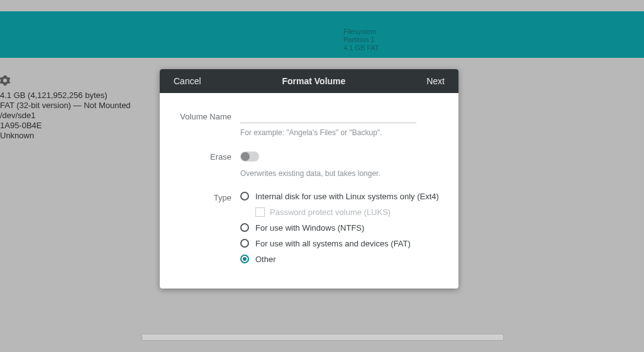  What do you see at coordinates (341, 244) in the screenshot?
I see `type-radio-fat: For use with all systems and devices (FA…` at bounding box center [341, 244].